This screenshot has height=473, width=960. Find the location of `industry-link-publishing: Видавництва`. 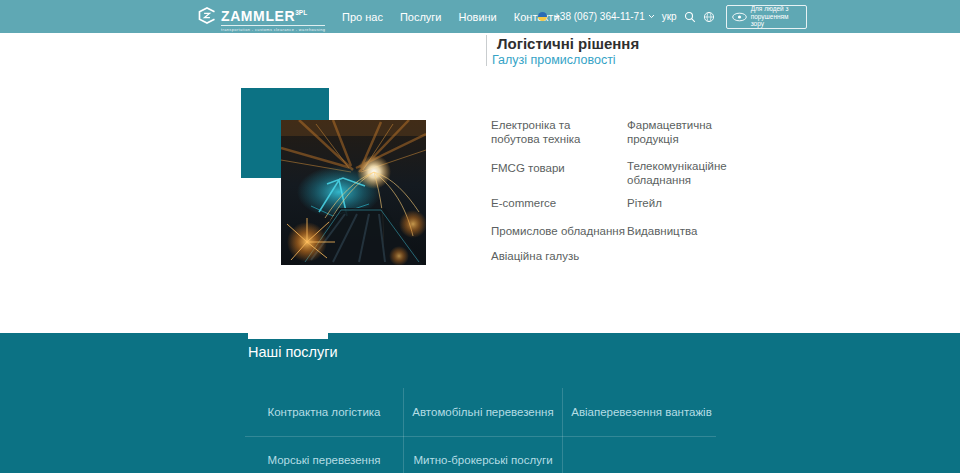

industry-link-publishing: Видавництва is located at coordinates (662, 232).